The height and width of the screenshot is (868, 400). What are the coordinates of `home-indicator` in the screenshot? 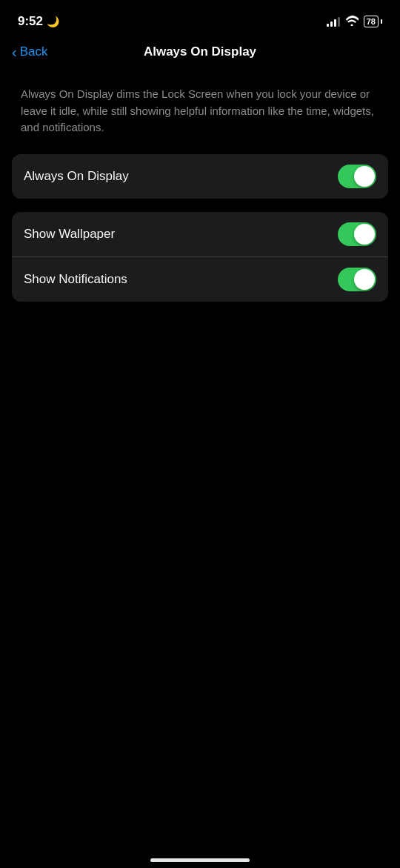 It's located at (200, 860).